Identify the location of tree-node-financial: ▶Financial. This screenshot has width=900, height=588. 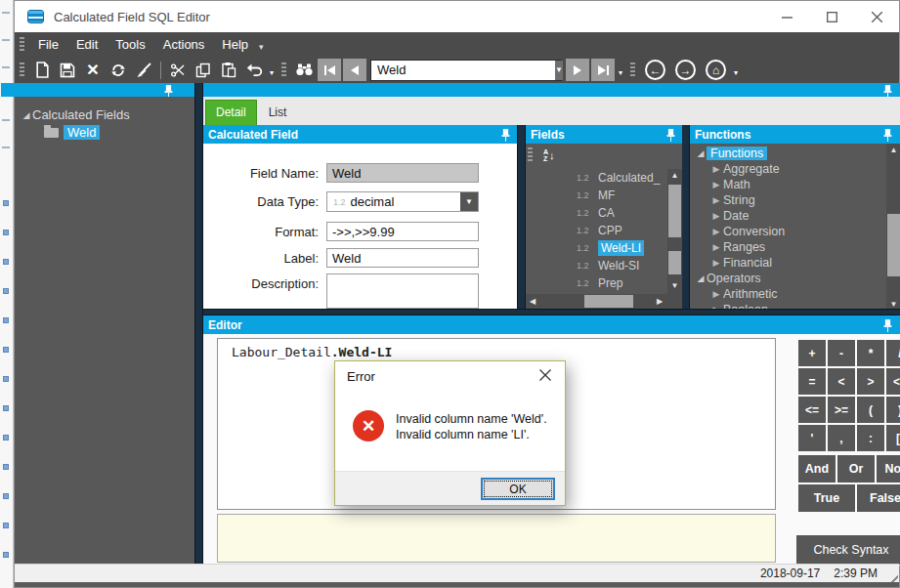
(788, 263).